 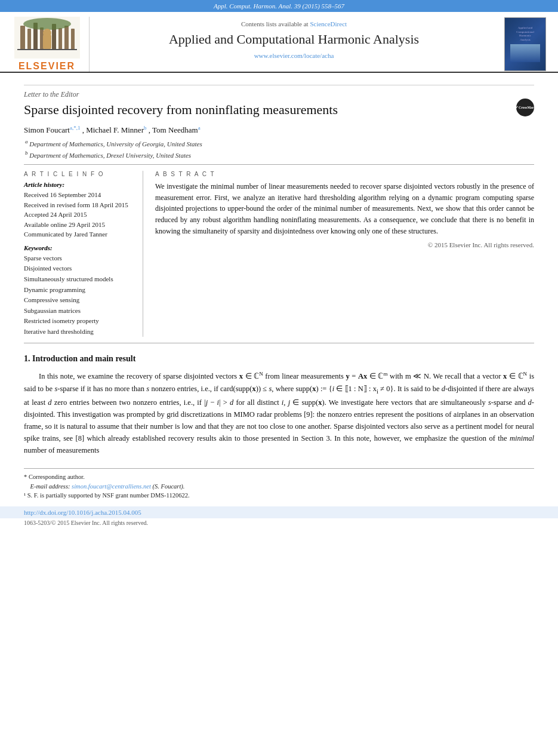 I want to click on footnote-1: ¹ S. F. is partially supported by NSF gr…, so click(x=279, y=496).